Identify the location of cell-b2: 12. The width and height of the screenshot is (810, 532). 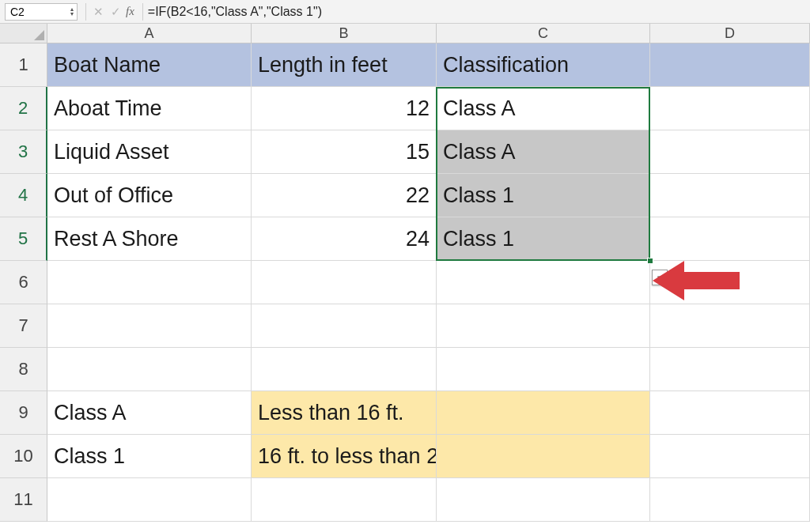
(344, 109).